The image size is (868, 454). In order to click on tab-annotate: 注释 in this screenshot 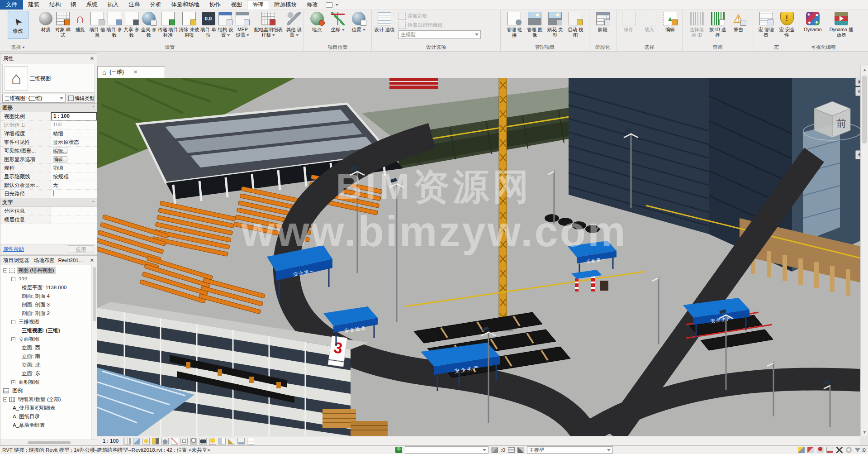, I will do `click(135, 5)`.